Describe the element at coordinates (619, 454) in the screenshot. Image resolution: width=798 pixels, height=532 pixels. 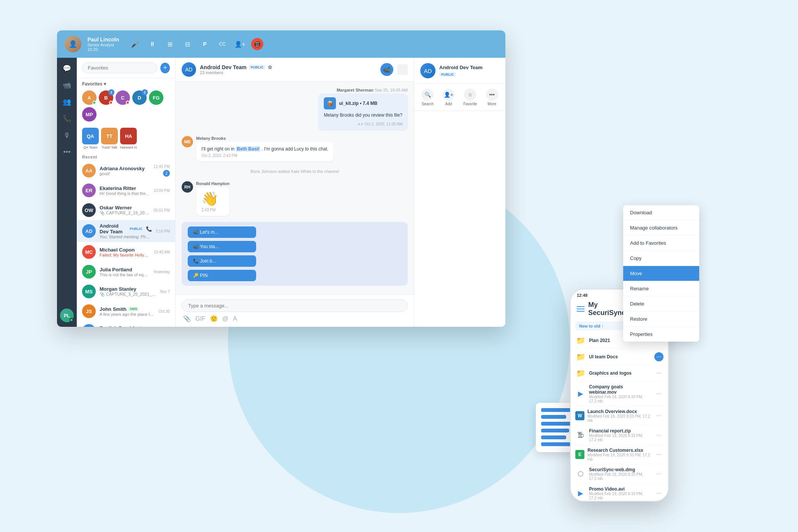
I see `file-list-item: E Research Customers.xlsx Modified Feb 1…` at that location.